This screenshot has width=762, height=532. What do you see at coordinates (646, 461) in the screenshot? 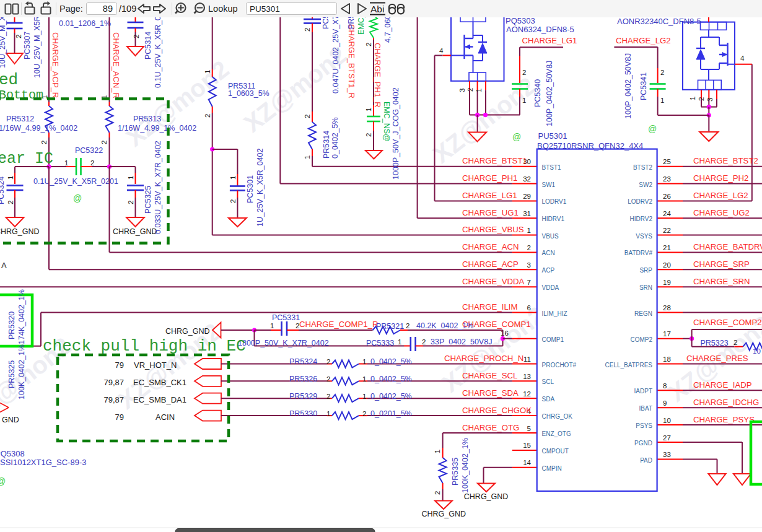
I see `svg-text: PAD` at bounding box center [646, 461].